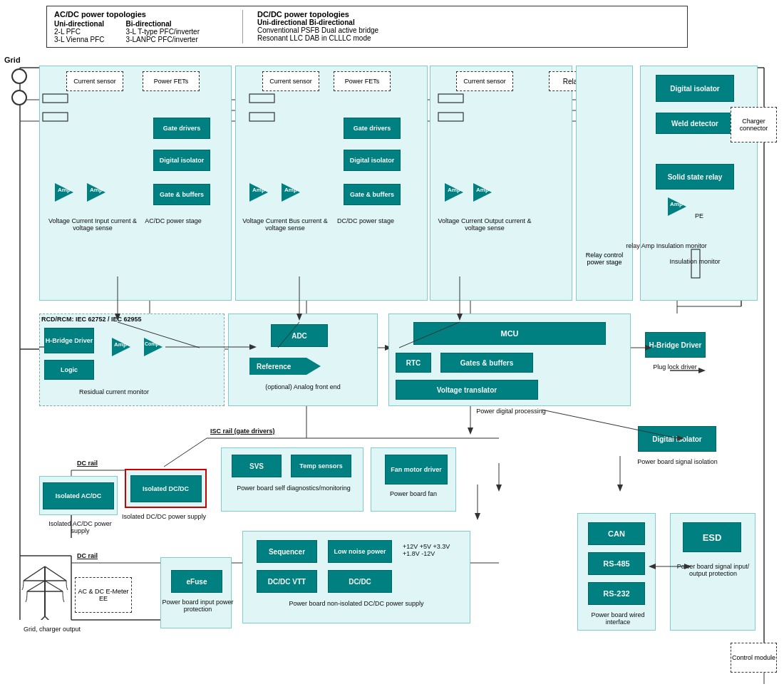  I want to click on ac-dc-emeter-box: AC & DC E-Meter EE, so click(103, 595).